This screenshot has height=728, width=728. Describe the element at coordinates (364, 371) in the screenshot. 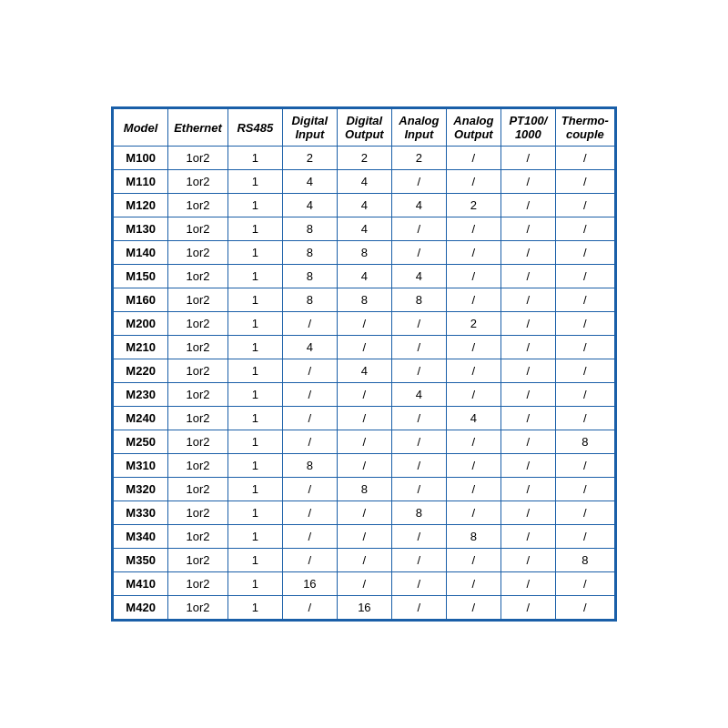

I see `table-row: M2201or21/4////` at that location.